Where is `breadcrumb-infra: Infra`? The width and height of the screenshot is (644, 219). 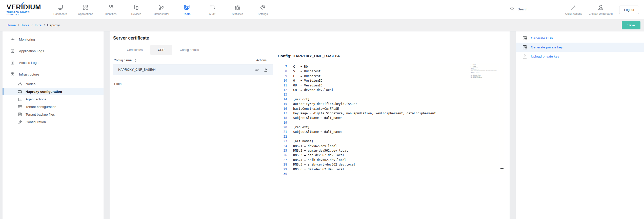 breadcrumb-infra: Infra is located at coordinates (38, 25).